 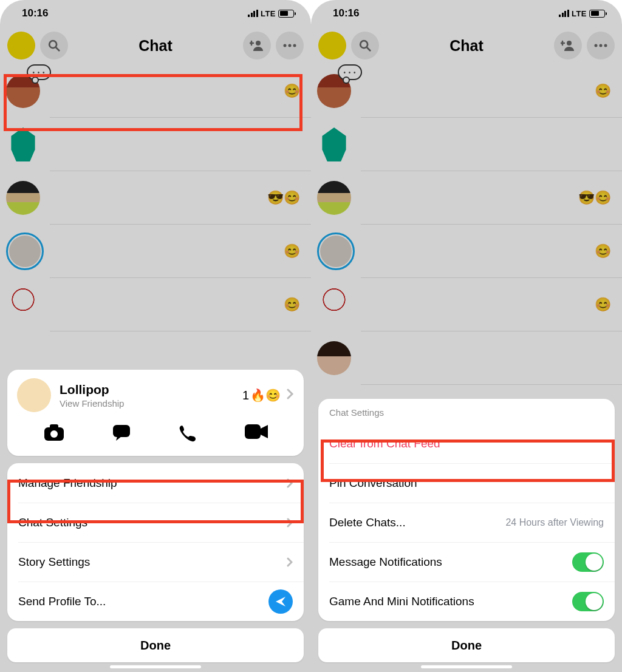 I want to click on menu-card: Manage Friendship Chat Settings Story Se…, so click(x=156, y=542).